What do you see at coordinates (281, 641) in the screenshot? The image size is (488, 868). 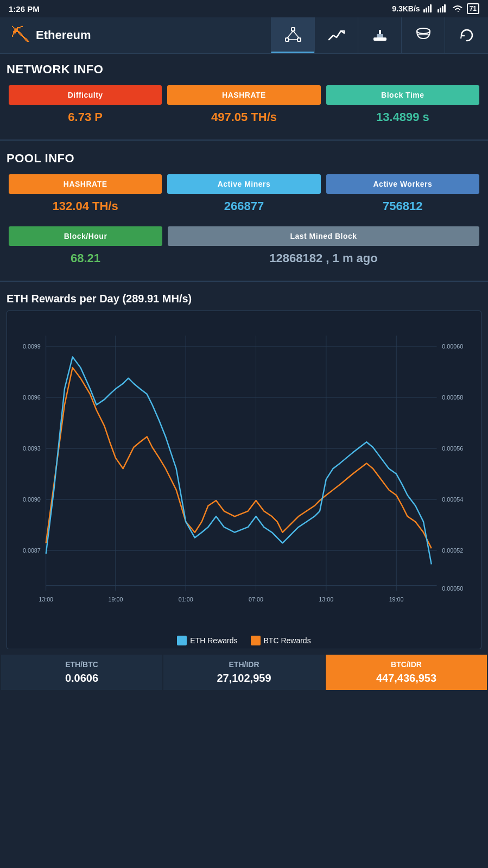 I see `legend-btc: BTC Rewards` at bounding box center [281, 641].